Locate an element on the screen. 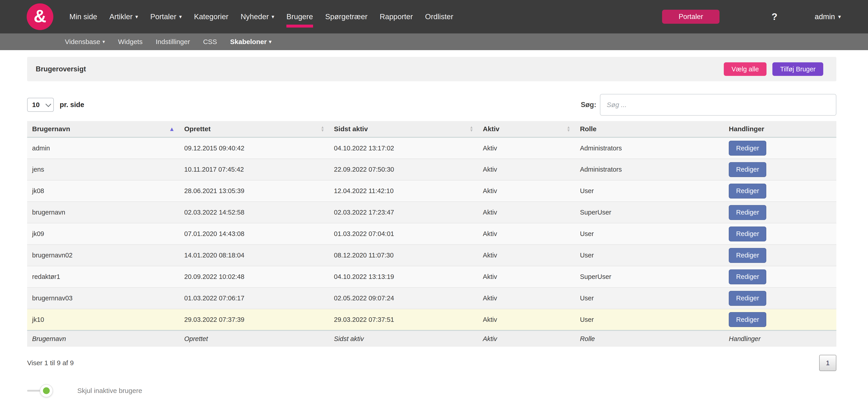 The image size is (868, 402). cell-last-active: 12.04.2022 11:42:10 is located at coordinates (403, 191).